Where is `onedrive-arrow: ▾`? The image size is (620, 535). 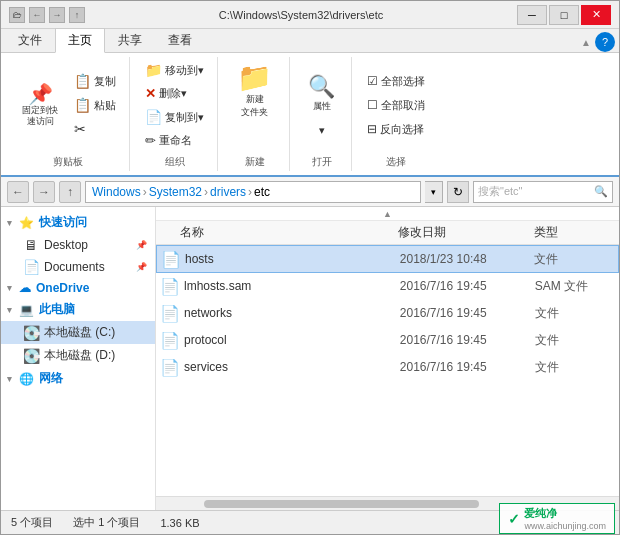 onedrive-arrow: ▾ is located at coordinates (10, 288).